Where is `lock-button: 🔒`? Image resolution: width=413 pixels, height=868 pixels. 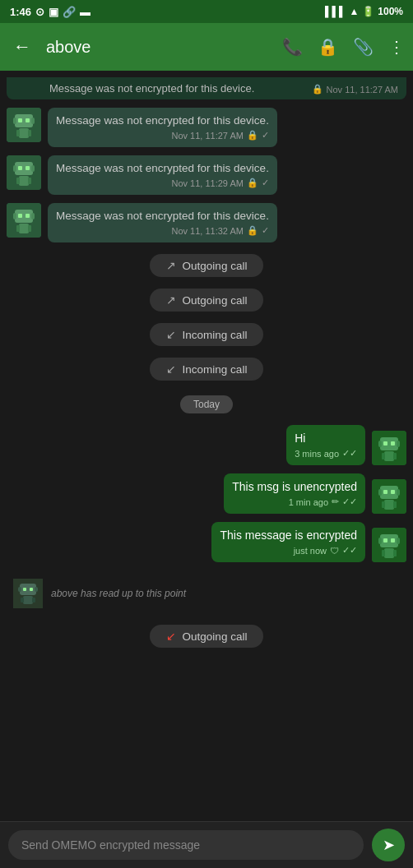
lock-button: 🔒 is located at coordinates (327, 47).